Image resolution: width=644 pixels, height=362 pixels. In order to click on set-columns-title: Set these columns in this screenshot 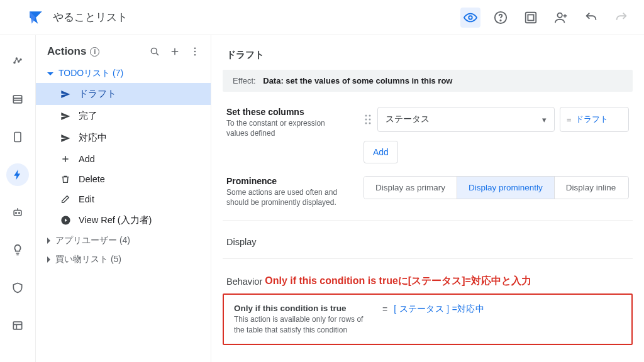, I will do `click(287, 112)`.